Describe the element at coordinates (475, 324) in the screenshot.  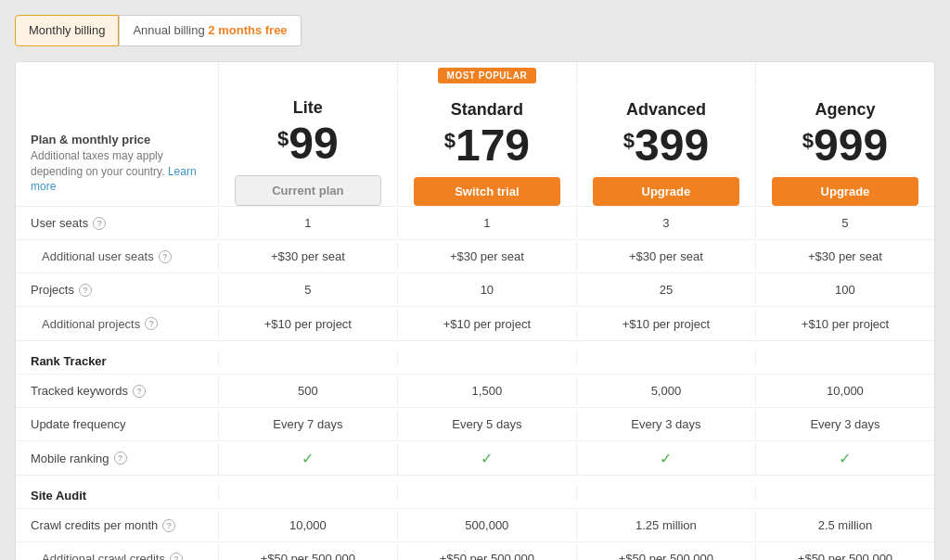
I see `table-row: Additional projects?+$10 per project+$10…` at that location.